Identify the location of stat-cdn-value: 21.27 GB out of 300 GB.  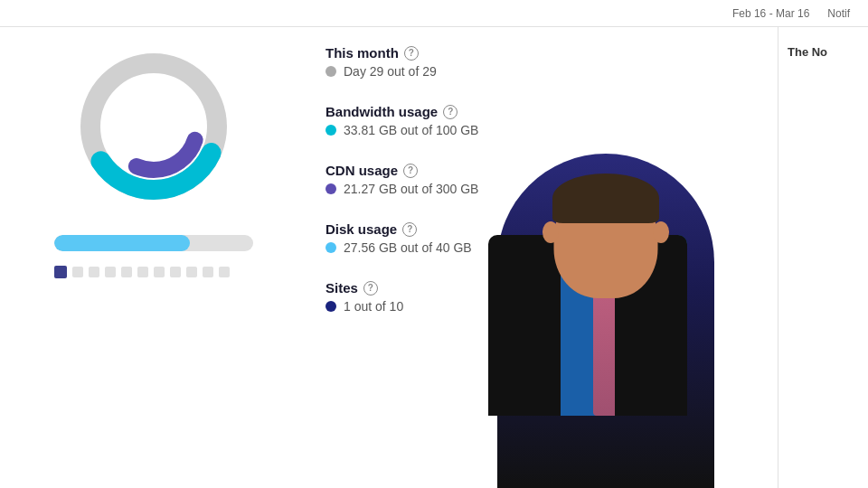
(538, 189).